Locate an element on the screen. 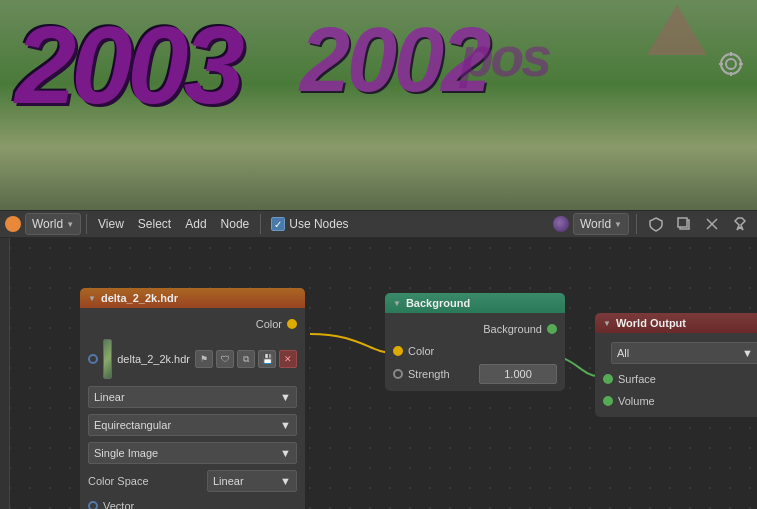  equirectangular-select-row: Equirectangular ▼ is located at coordinates (192, 425).